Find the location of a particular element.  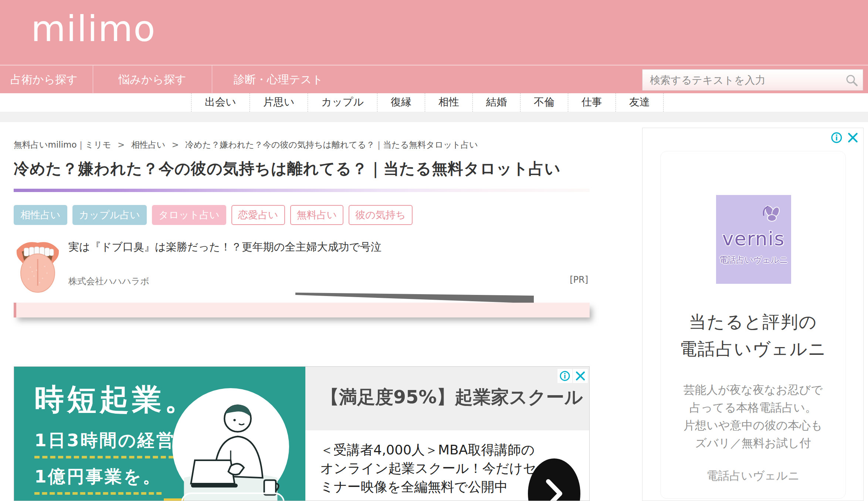

primary-nav: 占術から探す 悩みから探す 診断・心理テスト is located at coordinates (434, 79).